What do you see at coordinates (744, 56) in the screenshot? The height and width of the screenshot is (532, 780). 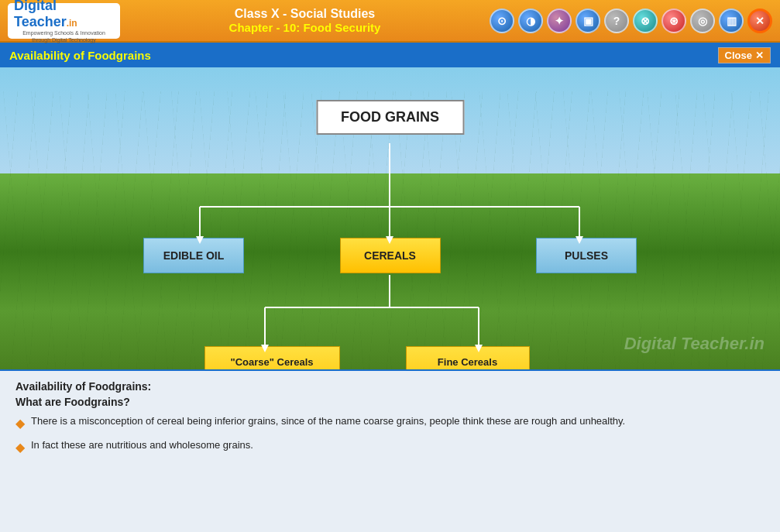 I see `close-button: Close ✕` at bounding box center [744, 56].